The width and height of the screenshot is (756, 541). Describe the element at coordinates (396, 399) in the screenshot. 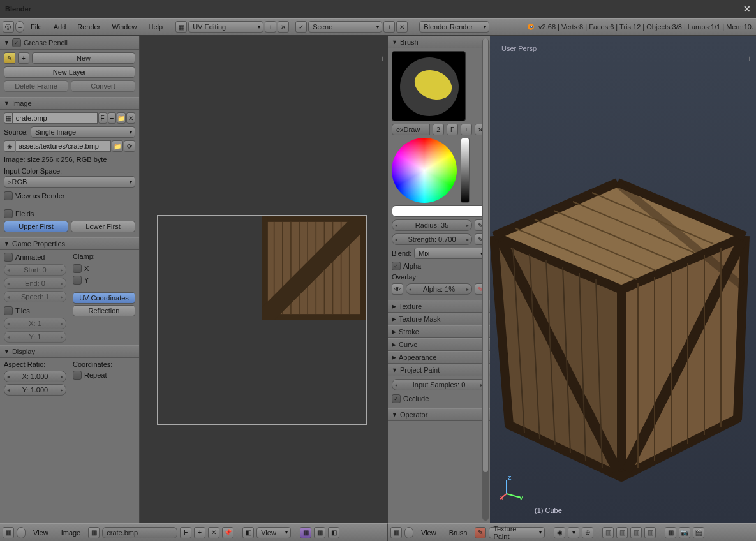

I see `occlude-checkbox: ✓` at that location.